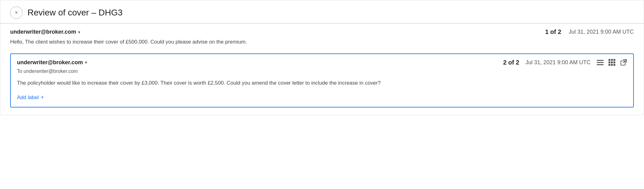 The image size is (644, 189). What do you see at coordinates (322, 62) in the screenshot?
I see `message-2-header: underwriter@broker.com ▾ 2 of 2 Jul 31, …` at bounding box center [322, 62].